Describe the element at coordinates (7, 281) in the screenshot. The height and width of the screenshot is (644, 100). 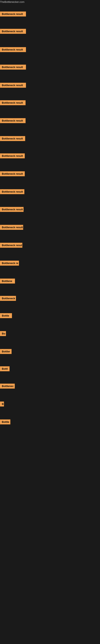
I see `bottleneck-result-item: Bottlene` at that location.